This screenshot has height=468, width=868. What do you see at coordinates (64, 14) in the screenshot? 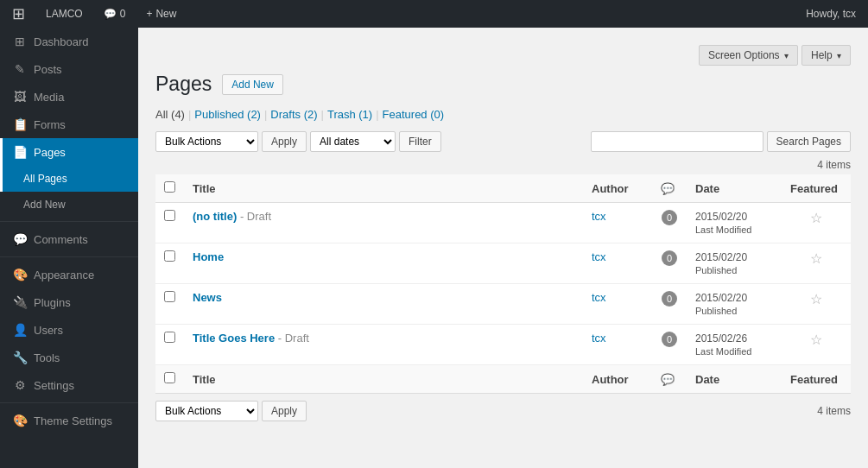
I see `site-name: LAMCO` at bounding box center [64, 14].